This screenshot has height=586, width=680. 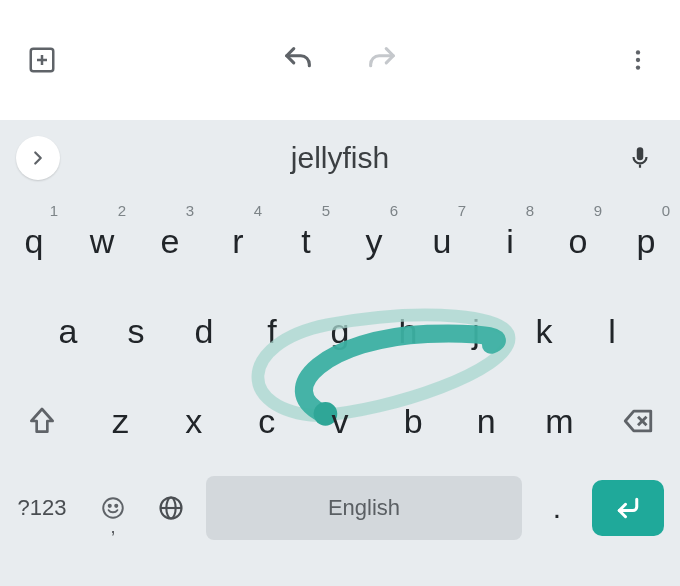 What do you see at coordinates (102, 242) in the screenshot?
I see `key-label: w` at bounding box center [102, 242].